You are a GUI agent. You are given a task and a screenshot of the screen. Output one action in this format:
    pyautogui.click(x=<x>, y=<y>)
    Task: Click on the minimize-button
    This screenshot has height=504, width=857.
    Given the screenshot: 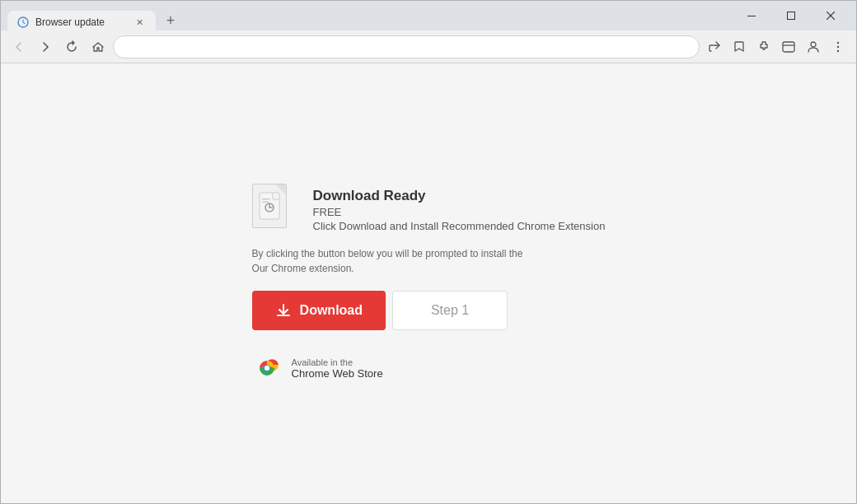 What is the action you would take?
    pyautogui.click(x=752, y=16)
    